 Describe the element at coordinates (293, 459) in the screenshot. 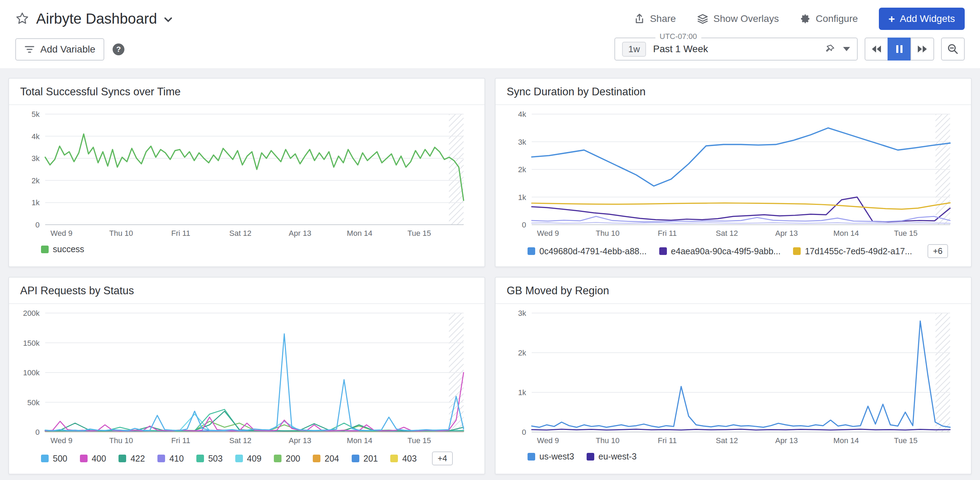

I see `legend-label: 200` at that location.